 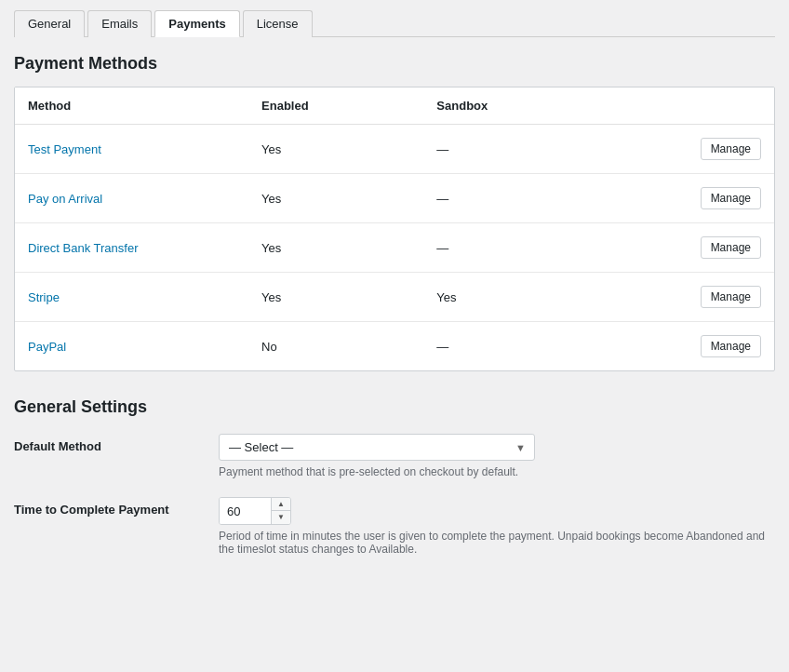 I want to click on method-cell: Test Payment, so click(x=132, y=149).